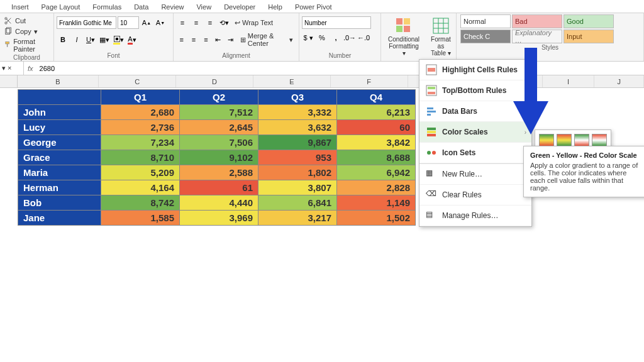  Describe the element at coordinates (141, 143) in the screenshot. I see `cell: 7,234` at that location.